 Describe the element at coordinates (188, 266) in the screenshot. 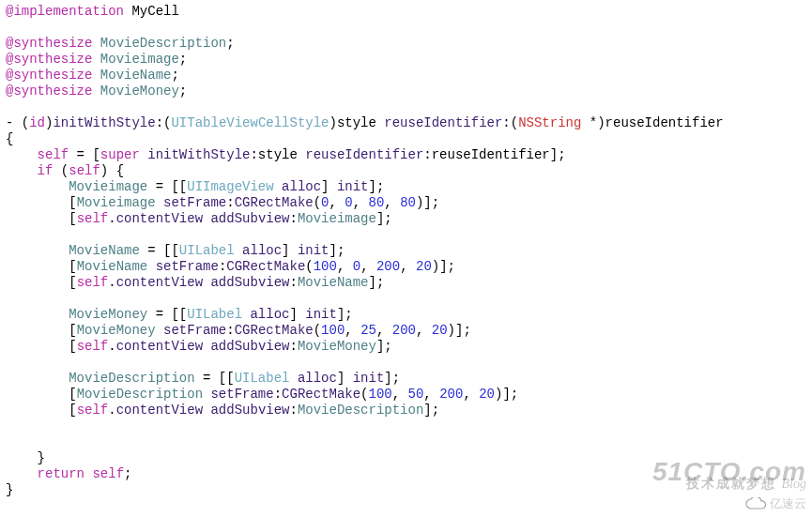

I see `sel-setFrame2: setFrame` at that location.